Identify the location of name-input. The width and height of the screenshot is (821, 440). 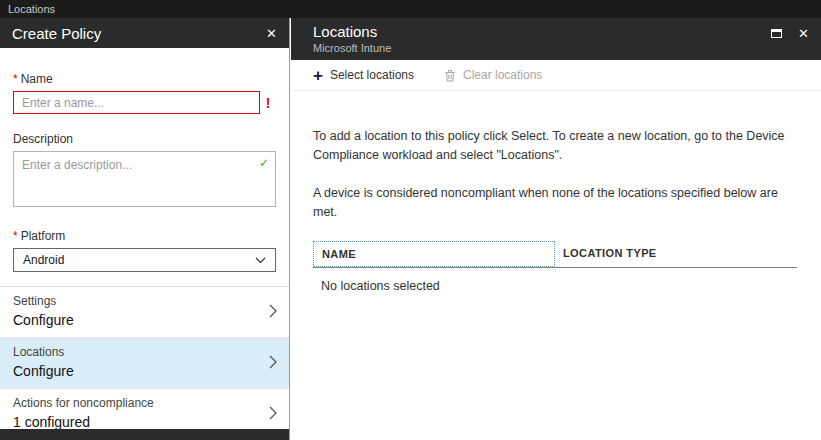
(136, 102).